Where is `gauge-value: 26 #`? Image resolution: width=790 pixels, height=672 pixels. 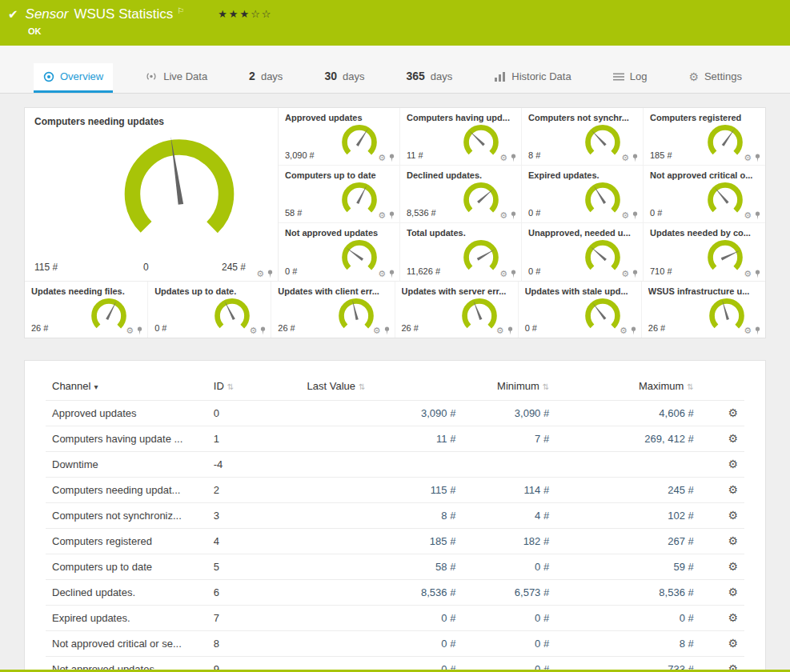 gauge-value: 26 # is located at coordinates (410, 328).